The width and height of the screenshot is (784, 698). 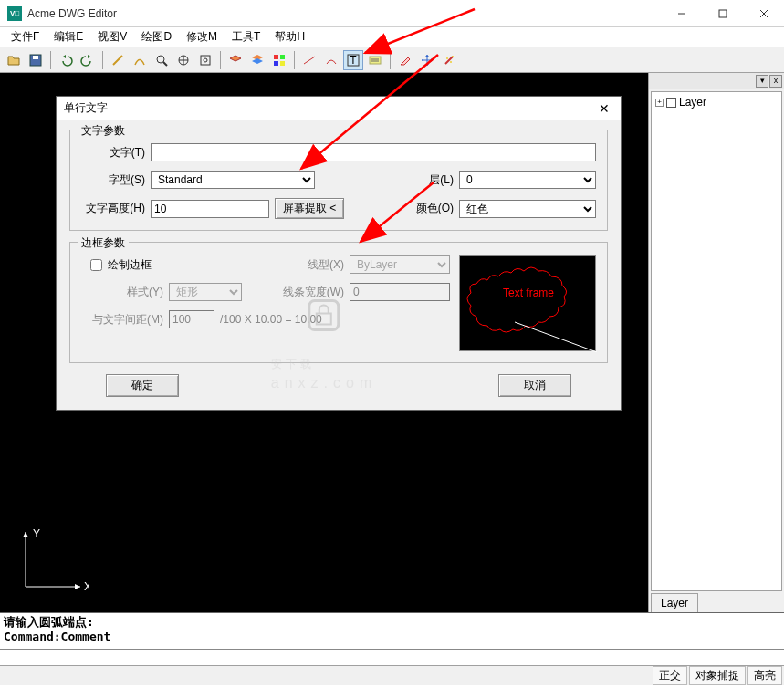 I want to click on color-icon, so click(x=279, y=60).